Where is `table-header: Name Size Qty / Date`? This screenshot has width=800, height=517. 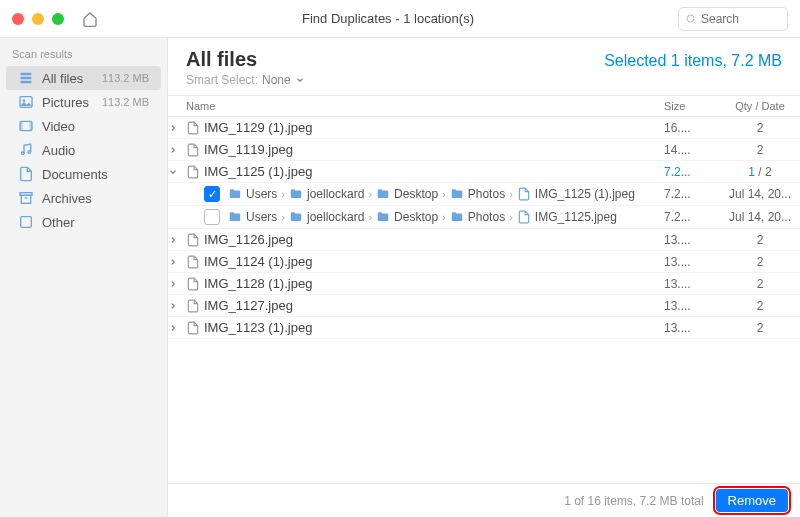 table-header: Name Size Qty / Date is located at coordinates (484, 106).